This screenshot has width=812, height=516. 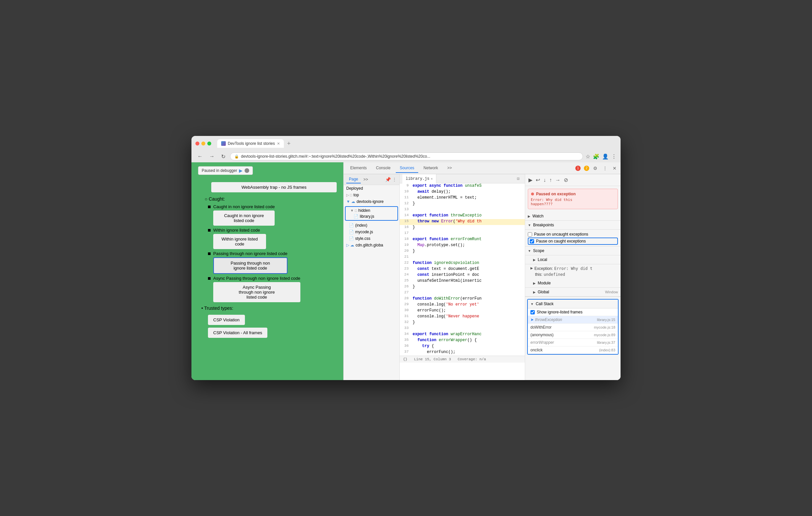 I want to click on paused-exception-message: Error: Why did thishappen????, so click(x=573, y=202).